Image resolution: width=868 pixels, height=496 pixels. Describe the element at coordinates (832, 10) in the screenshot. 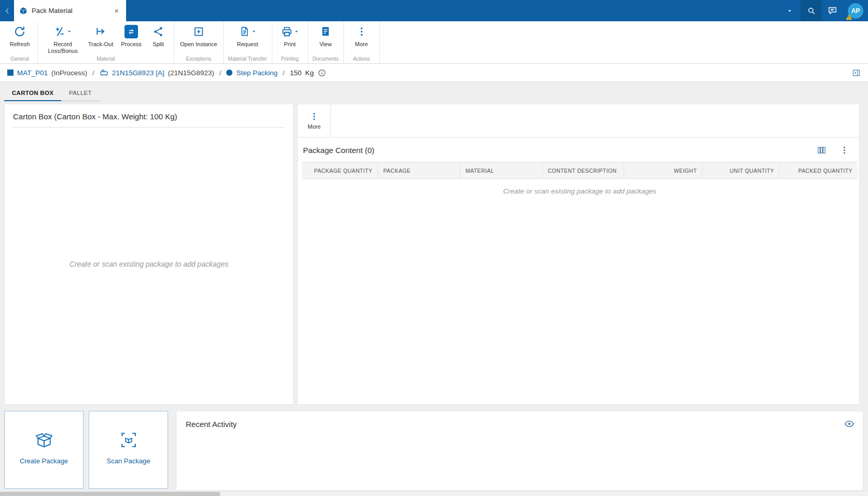

I see `messages-button` at that location.